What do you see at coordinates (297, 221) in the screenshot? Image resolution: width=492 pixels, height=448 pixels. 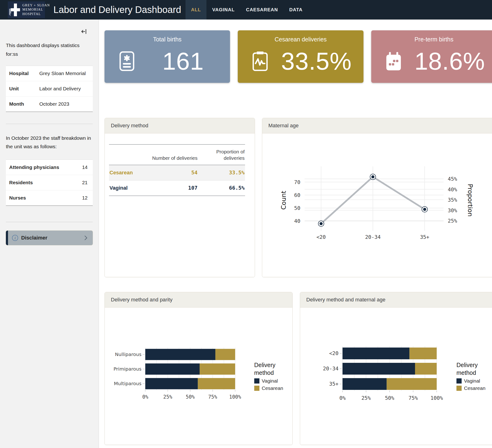 I see `svg-text: 40` at bounding box center [297, 221].